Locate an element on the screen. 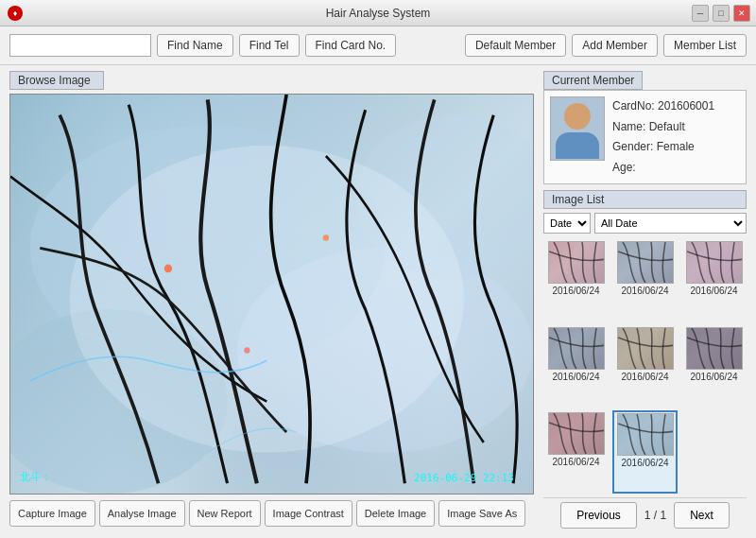 This screenshot has height=538, width=756. current-member-label: Current Member is located at coordinates (593, 80).